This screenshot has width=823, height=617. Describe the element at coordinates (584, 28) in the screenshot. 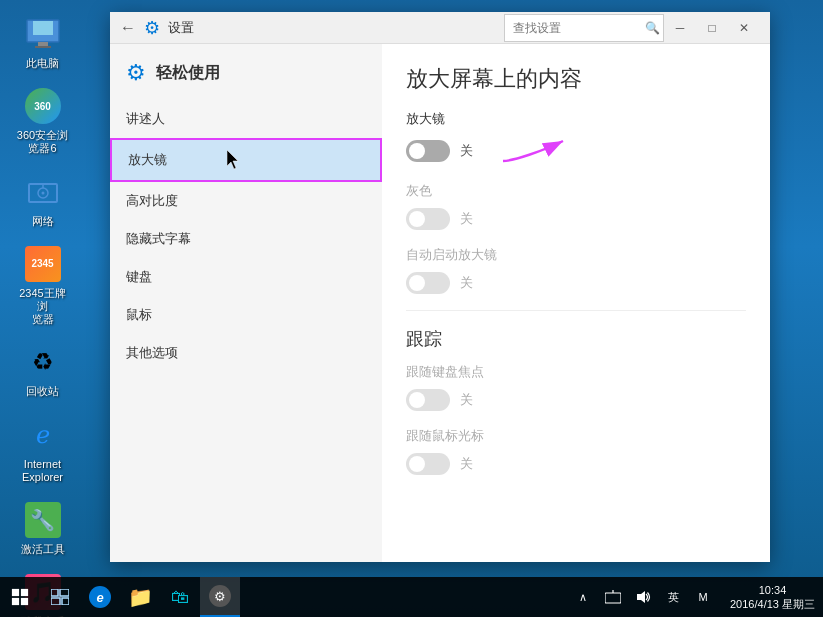

I see `header-search: 🔍` at that location.